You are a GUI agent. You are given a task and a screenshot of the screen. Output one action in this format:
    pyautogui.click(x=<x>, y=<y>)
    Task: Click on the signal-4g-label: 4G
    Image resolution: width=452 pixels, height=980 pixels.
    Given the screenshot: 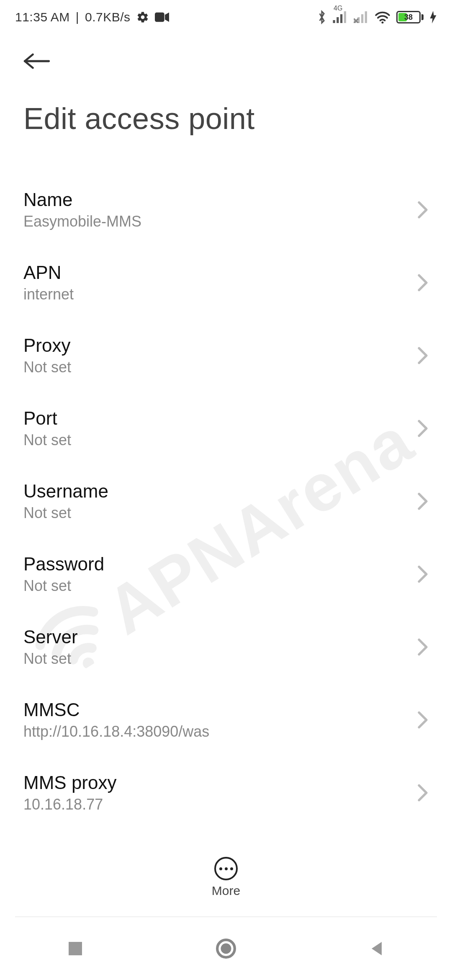 What is the action you would take?
    pyautogui.click(x=338, y=8)
    